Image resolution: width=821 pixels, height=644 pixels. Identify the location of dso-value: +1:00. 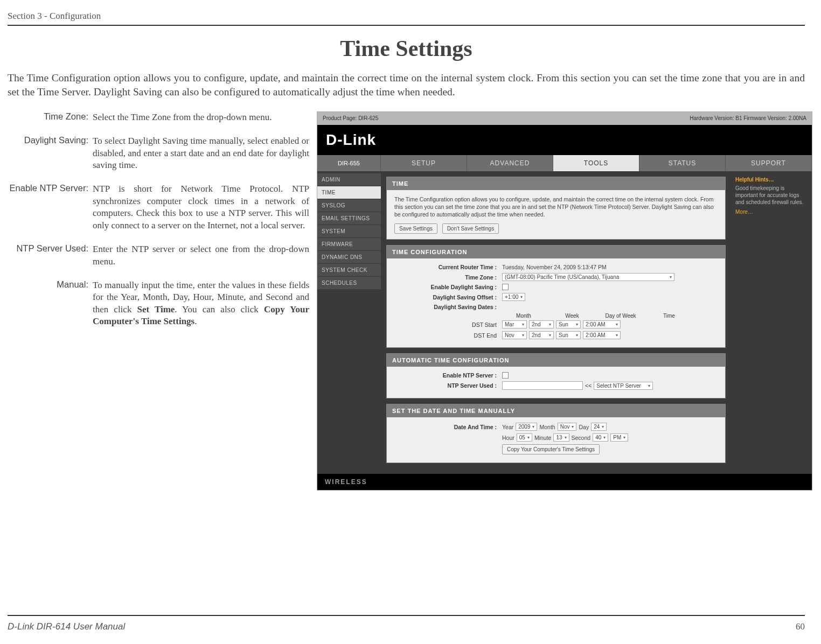
(610, 297).